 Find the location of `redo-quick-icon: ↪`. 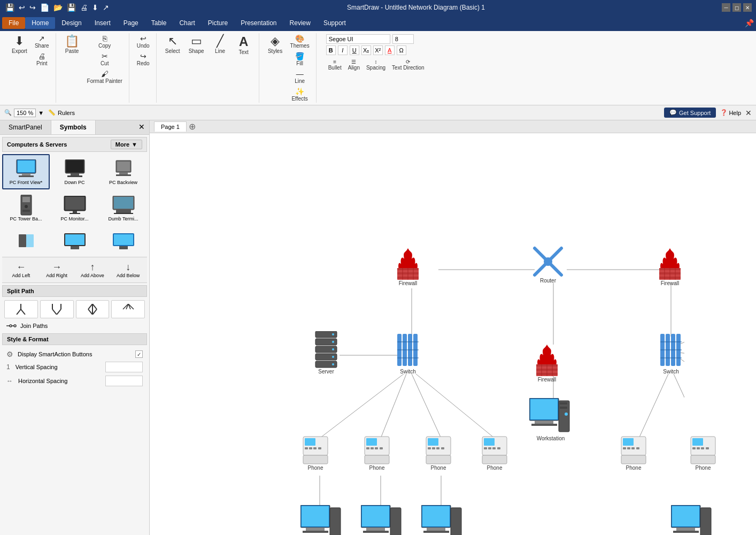

redo-quick-icon: ↪ is located at coordinates (33, 7).